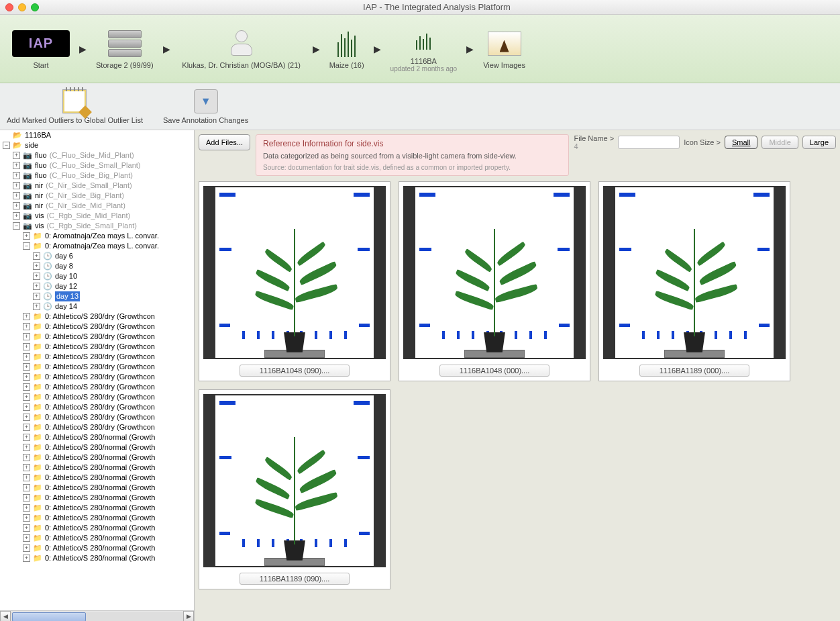  What do you see at coordinates (97, 145) in the screenshot?
I see `tree-side: −📂side` at bounding box center [97, 145].